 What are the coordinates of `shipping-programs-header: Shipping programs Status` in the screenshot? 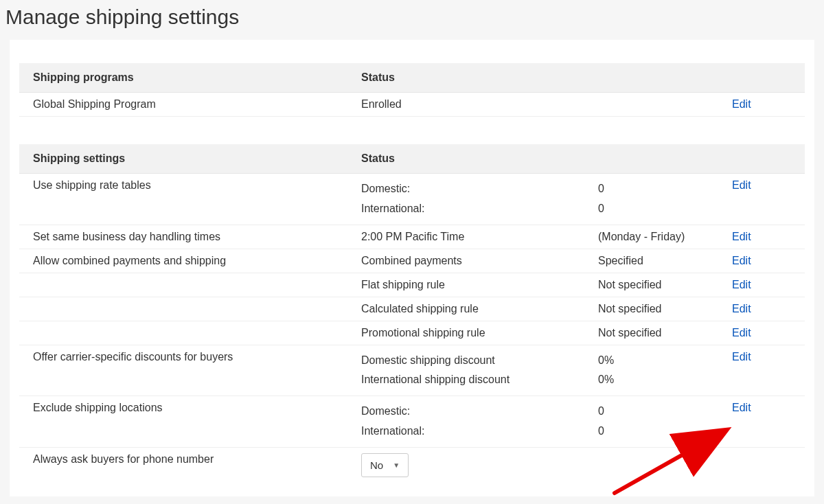 It's located at (412, 78).